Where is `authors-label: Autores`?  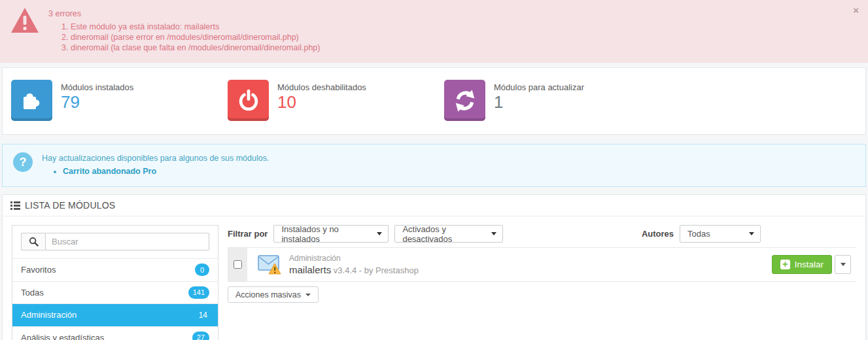
authors-label: Autores is located at coordinates (658, 234).